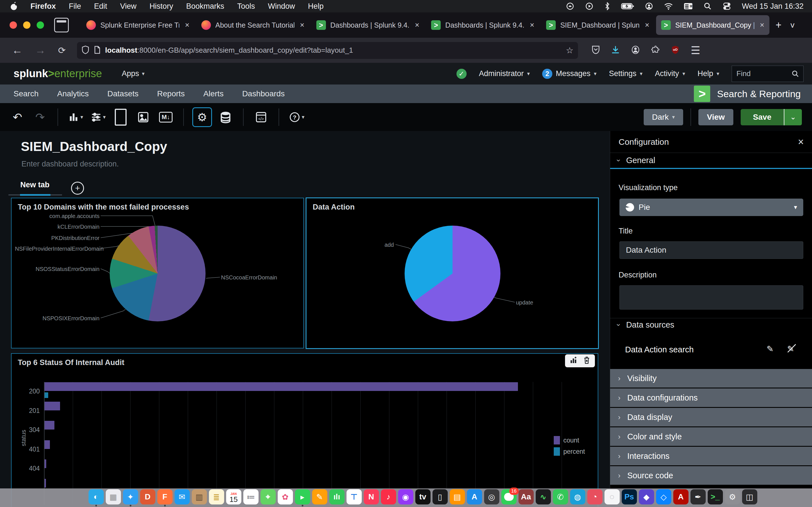 The height and width of the screenshot is (507, 812). I want to click on apps-menu: Apps▾, so click(133, 74).